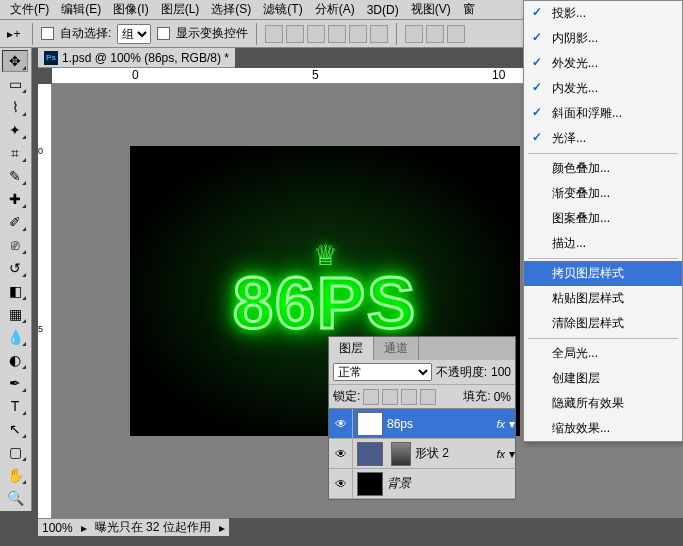  What do you see at coordinates (326, 34) in the screenshot?
I see `align-icons` at bounding box center [326, 34].